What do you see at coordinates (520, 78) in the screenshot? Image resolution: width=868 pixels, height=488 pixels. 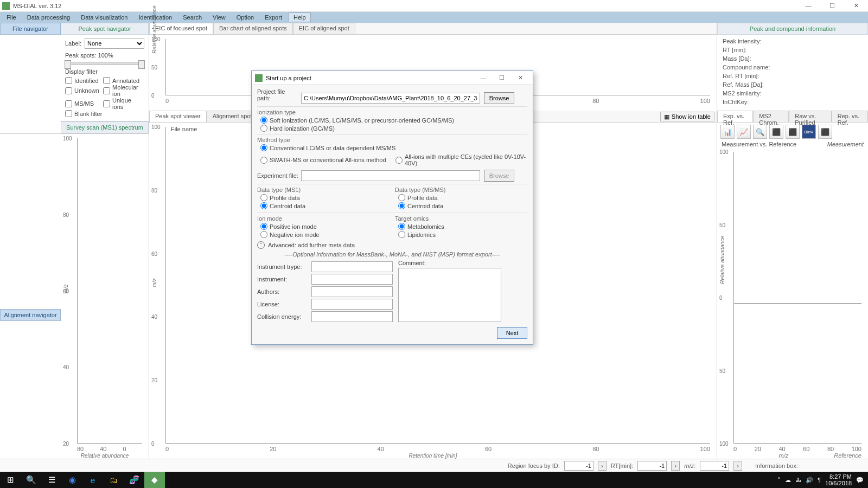 I see `dialog-close-button: ✕` at bounding box center [520, 78].